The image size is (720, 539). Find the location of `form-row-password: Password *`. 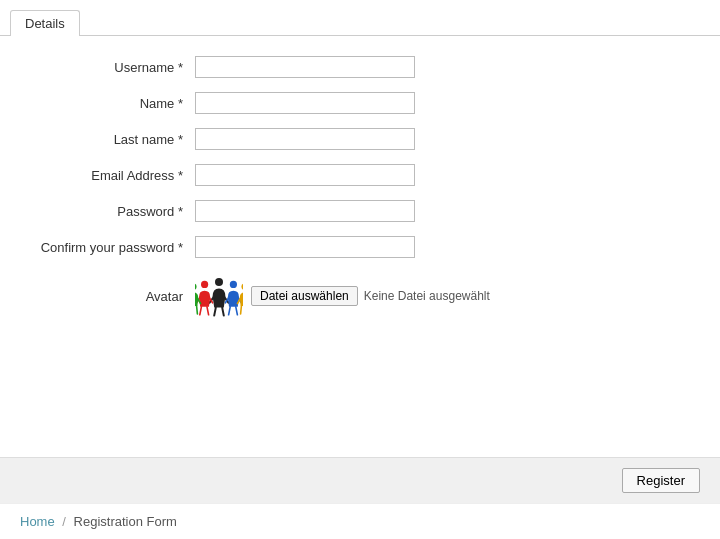

form-row-password: Password * is located at coordinates (360, 211).